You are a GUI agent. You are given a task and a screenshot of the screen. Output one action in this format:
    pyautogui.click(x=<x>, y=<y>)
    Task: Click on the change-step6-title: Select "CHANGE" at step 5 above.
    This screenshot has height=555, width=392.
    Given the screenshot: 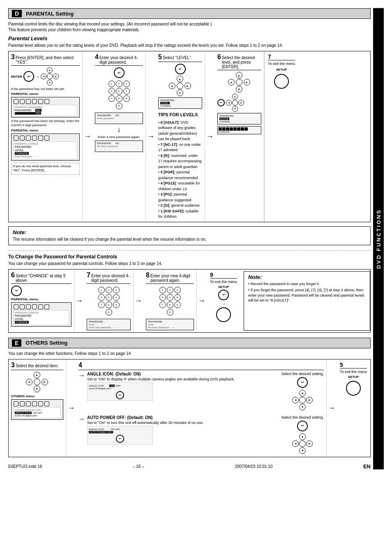 What is the action you would take?
    pyautogui.click(x=44, y=278)
    